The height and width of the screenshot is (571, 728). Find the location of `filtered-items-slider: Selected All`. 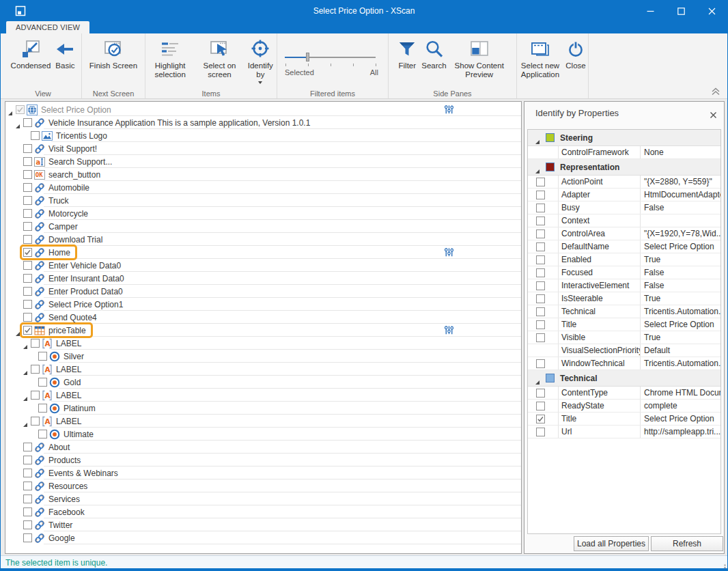

filtered-items-slider: Selected All is located at coordinates (333, 71).